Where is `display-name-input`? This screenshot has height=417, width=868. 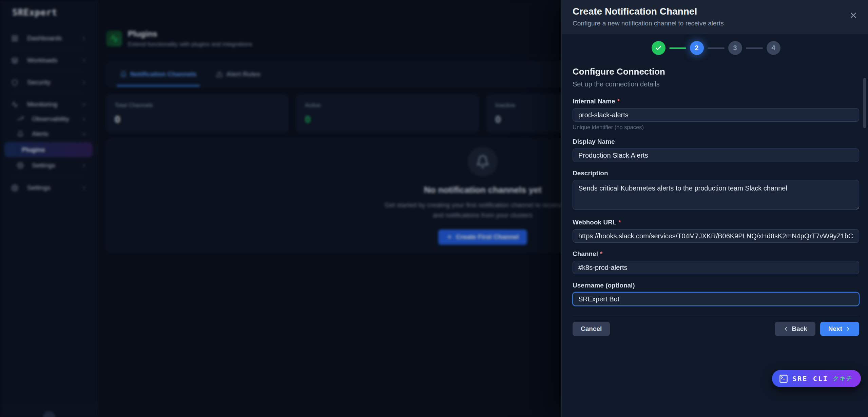
display-name-input is located at coordinates (716, 155).